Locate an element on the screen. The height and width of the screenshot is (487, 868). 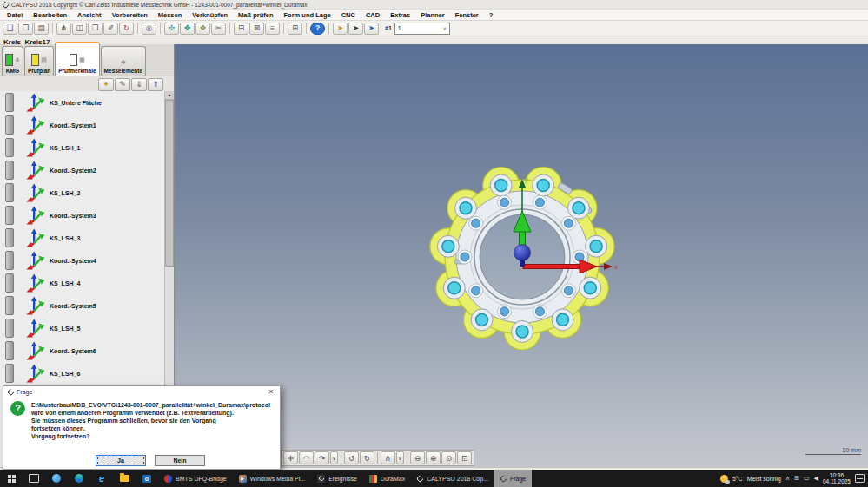
tab-kmg: ⋔ KMG is located at coordinates (12, 61).